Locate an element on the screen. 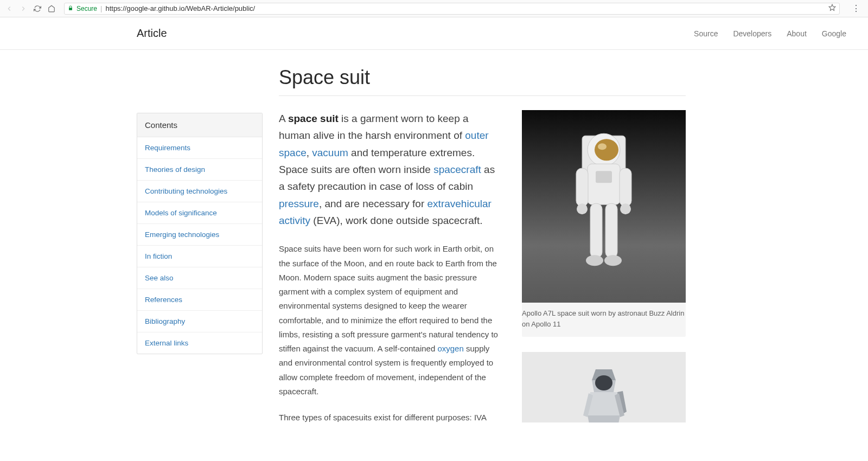 The image size is (868, 461). figure-photo: Apollo A7L space suit worn by astronaut … is located at coordinates (604, 223).